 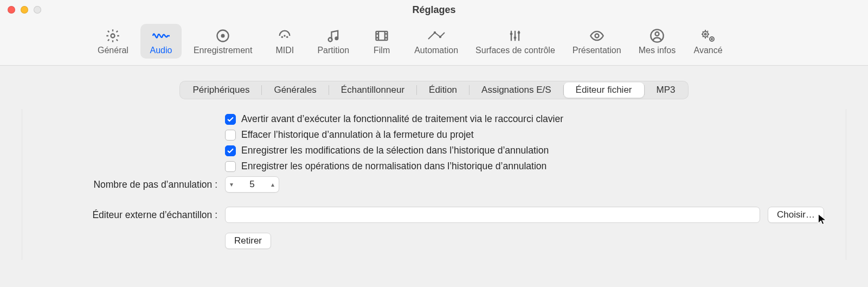 I want to click on checkbox-clear-undo-on-close, so click(x=230, y=135).